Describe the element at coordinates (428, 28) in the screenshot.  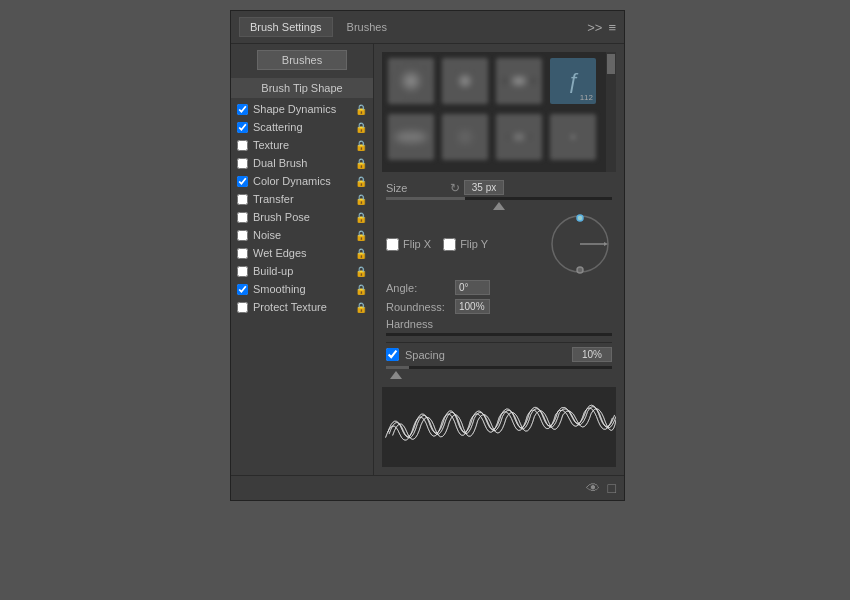
I see `panel-header: Brush Settings Brushes >> ≡` at that location.